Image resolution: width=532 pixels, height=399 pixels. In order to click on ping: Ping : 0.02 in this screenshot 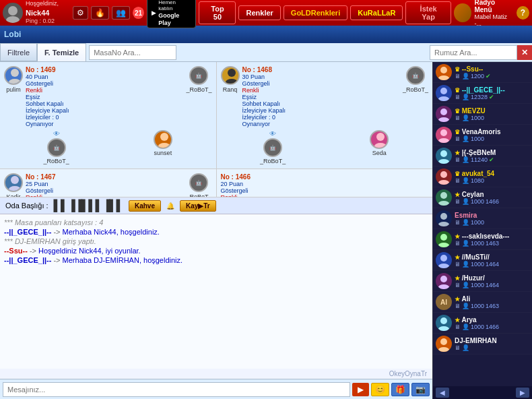, I will do `click(42, 22)`.